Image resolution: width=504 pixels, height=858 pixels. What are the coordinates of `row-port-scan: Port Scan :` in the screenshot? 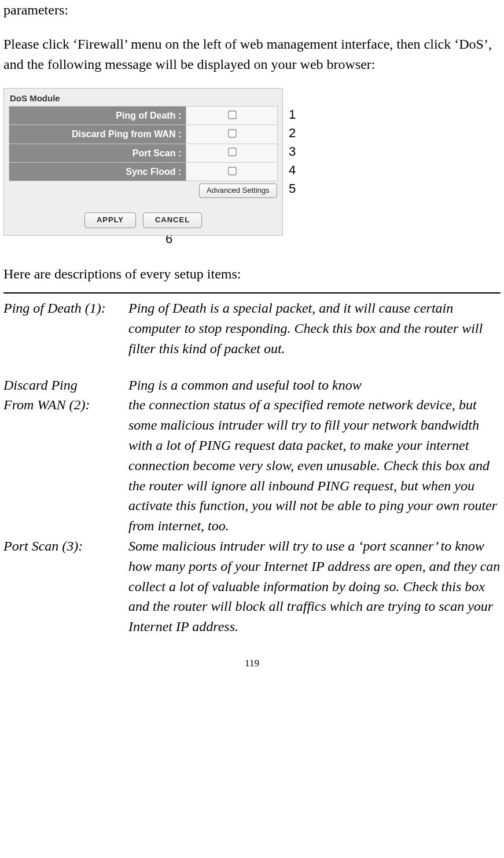 It's located at (144, 153).